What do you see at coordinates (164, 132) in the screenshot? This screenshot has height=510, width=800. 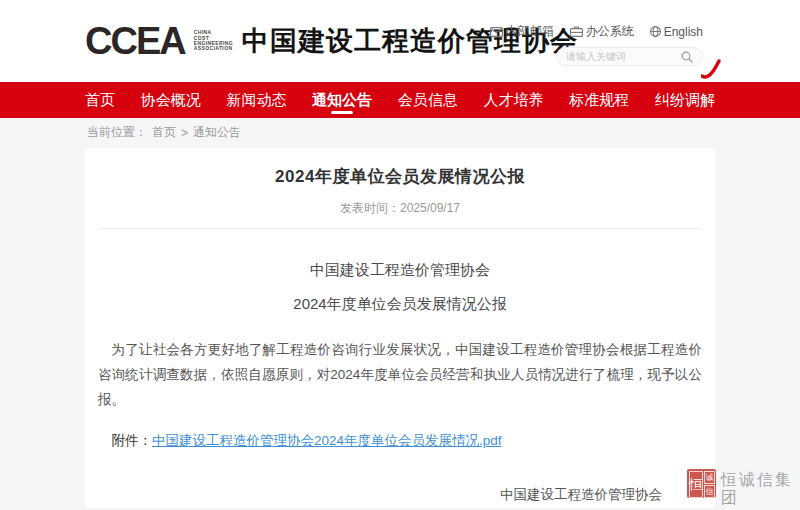 I see `breadcrumb-home-link: 首页` at bounding box center [164, 132].